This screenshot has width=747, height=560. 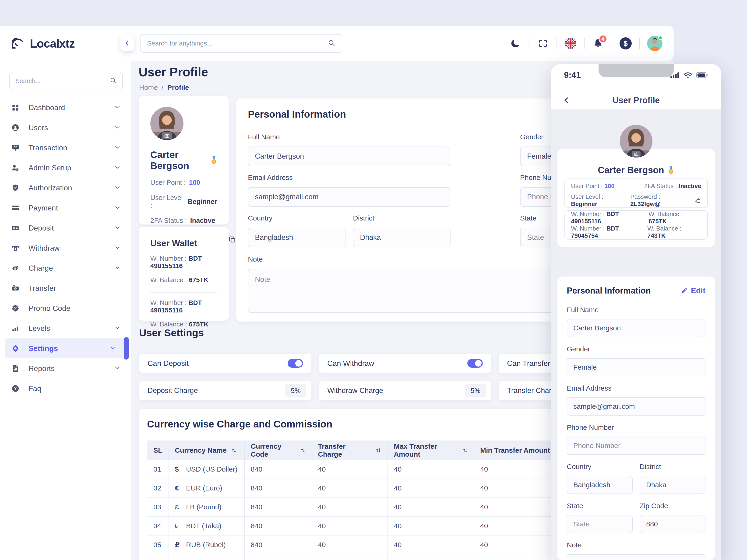 What do you see at coordinates (431, 450) in the screenshot?
I see `col-max-transfer: Max Transfer Amount` at bounding box center [431, 450].